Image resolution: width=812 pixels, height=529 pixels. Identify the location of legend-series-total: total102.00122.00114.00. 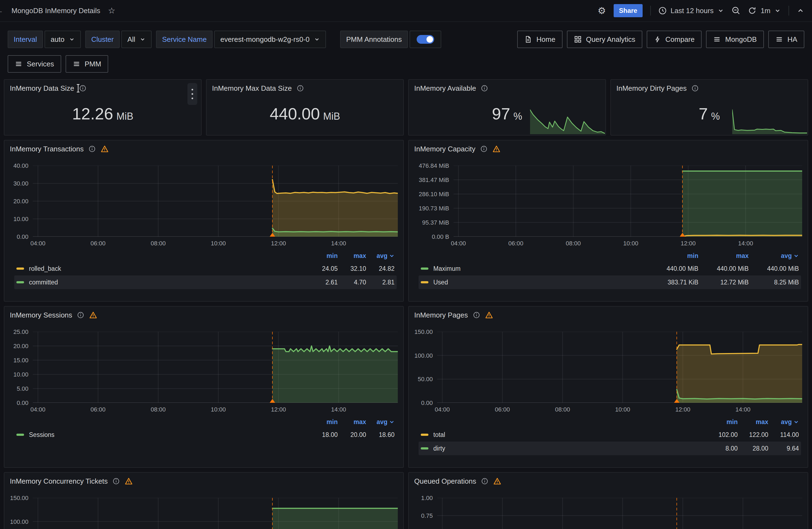
(610, 435).